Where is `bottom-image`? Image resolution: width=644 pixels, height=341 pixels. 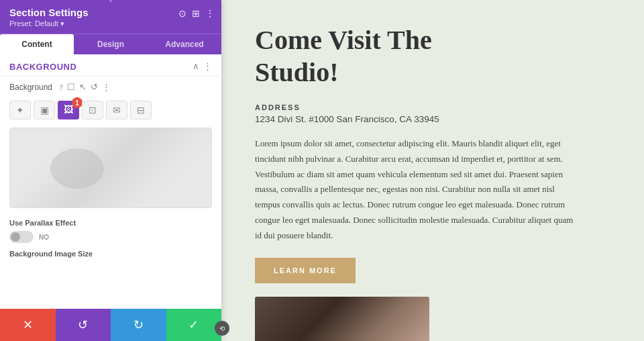
bottom-image is located at coordinates (342, 319).